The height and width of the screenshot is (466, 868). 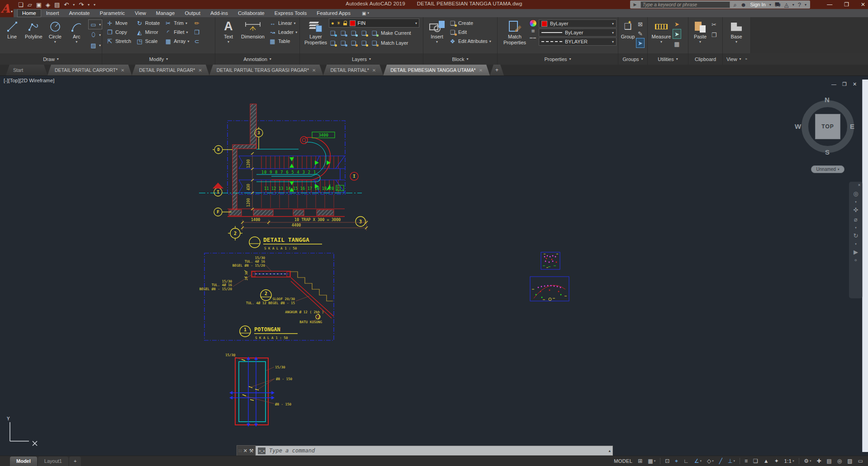 What do you see at coordinates (219, 13) in the screenshot?
I see `tab-add-ins: Add-ins` at bounding box center [219, 13].